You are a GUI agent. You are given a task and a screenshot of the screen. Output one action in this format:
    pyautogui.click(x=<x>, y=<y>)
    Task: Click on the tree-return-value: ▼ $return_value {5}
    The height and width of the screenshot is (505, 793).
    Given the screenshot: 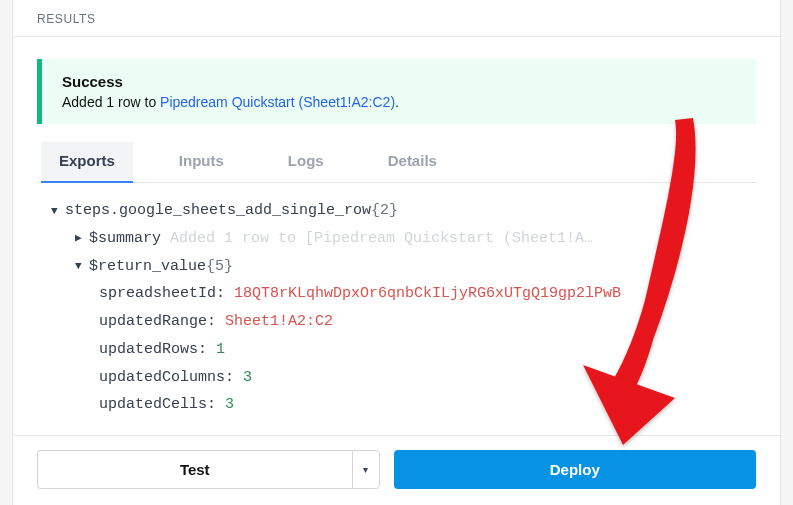 What is the action you would take?
    pyautogui.click(x=404, y=267)
    